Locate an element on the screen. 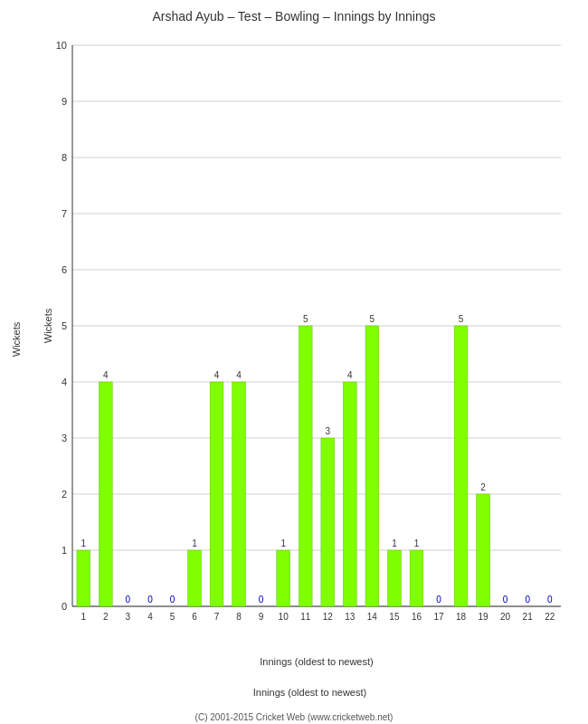  svg-text: Wickets is located at coordinates (48, 326).